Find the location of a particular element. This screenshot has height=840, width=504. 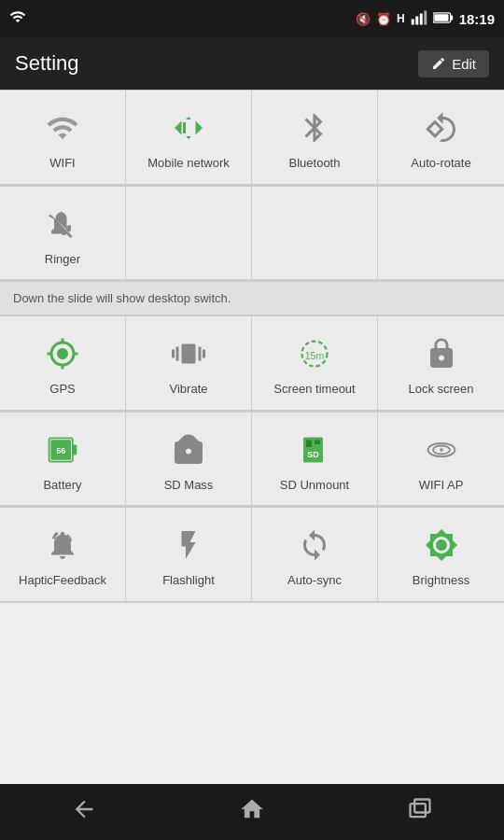

bluetooth-label: Bluetooth is located at coordinates (315, 163).